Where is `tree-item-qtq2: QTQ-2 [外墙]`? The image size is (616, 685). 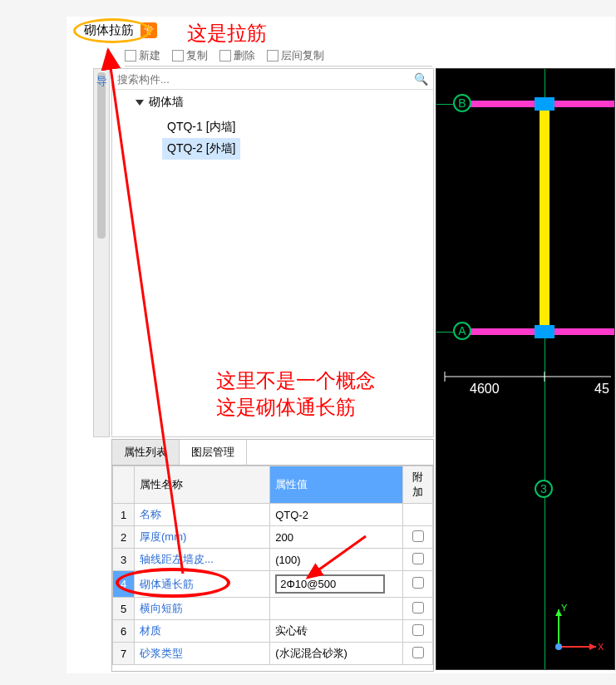 tree-item-qtq2: QTQ-2 [外墙] is located at coordinates (201, 149).